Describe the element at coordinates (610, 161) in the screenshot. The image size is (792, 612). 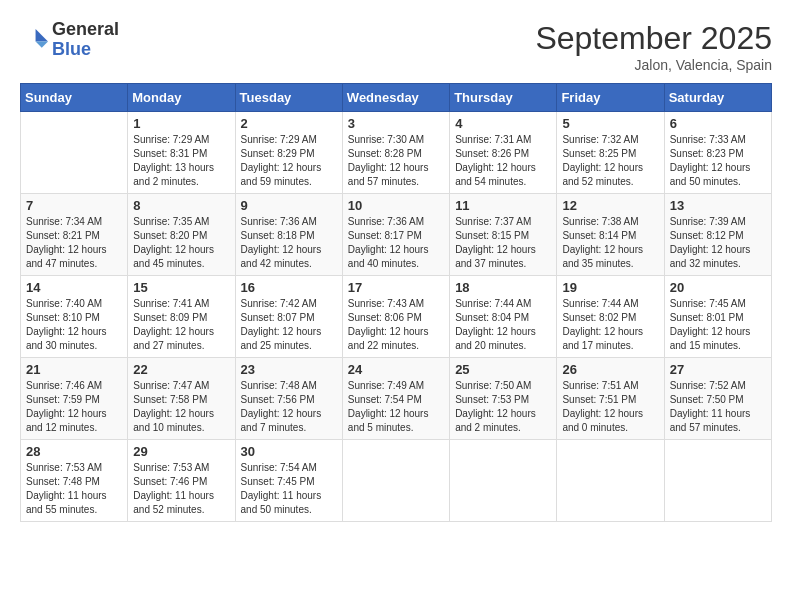
I see `day-info: Sunrise: 7:32 AM Sunset: 8:25 PM Dayligh…` at that location.